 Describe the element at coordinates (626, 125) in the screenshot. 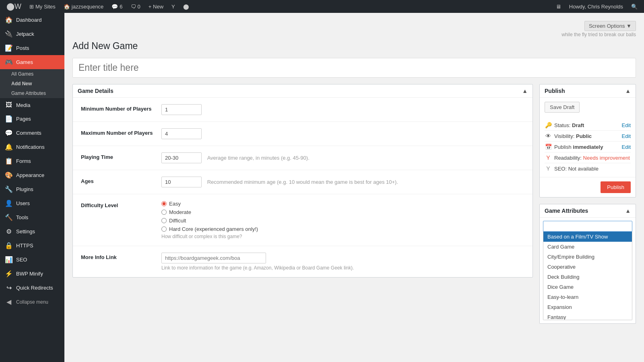

I see `status-edit-link: Edit` at that location.